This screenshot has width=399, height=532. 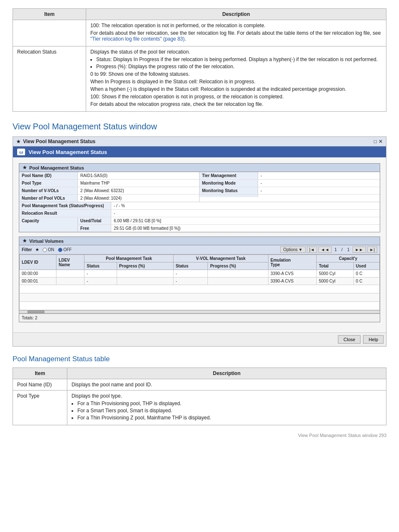 What do you see at coordinates (200, 280) in the screenshot?
I see `virtual-volumes-section: ★ Virtual Volumes Filter ★ ON OFF` at bounding box center [200, 280].